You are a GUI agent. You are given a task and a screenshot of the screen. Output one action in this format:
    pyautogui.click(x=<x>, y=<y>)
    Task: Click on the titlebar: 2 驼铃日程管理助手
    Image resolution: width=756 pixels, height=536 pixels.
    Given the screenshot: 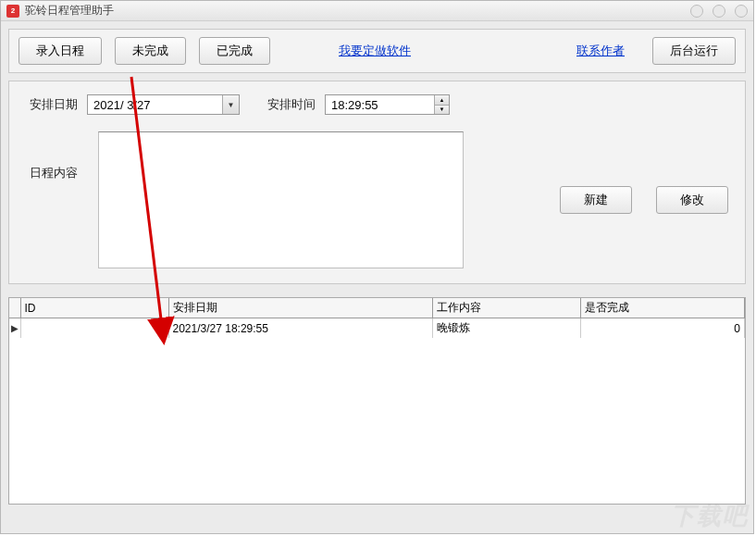 What is the action you would take?
    pyautogui.click(x=378, y=11)
    